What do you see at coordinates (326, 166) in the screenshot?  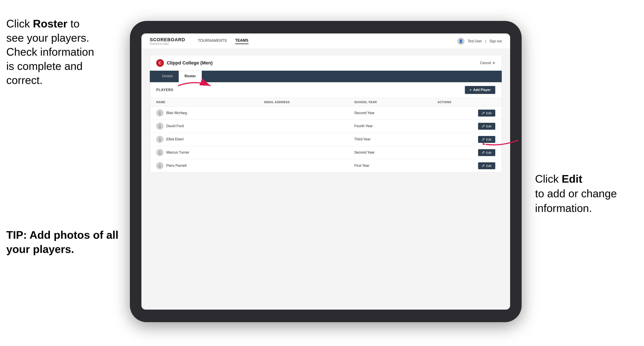 I see `player-row-4: Piers Parnell First Year Edit` at bounding box center [326, 166].